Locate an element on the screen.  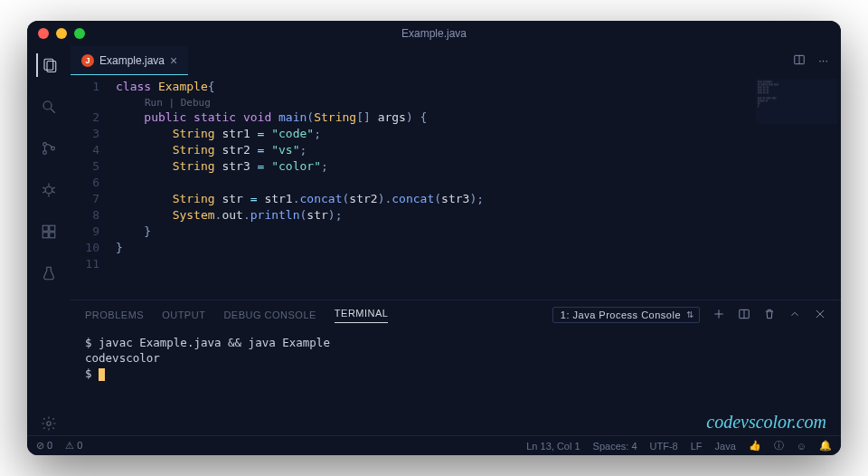
new-terminal-icon is located at coordinates (719, 315).